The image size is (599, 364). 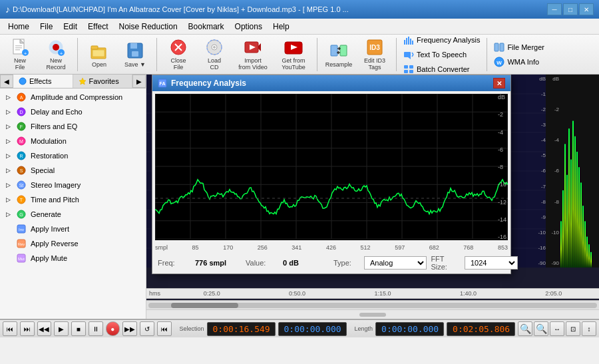 What do you see at coordinates (373, 305) in the screenshot?
I see `scrollbar-track` at bounding box center [373, 305].